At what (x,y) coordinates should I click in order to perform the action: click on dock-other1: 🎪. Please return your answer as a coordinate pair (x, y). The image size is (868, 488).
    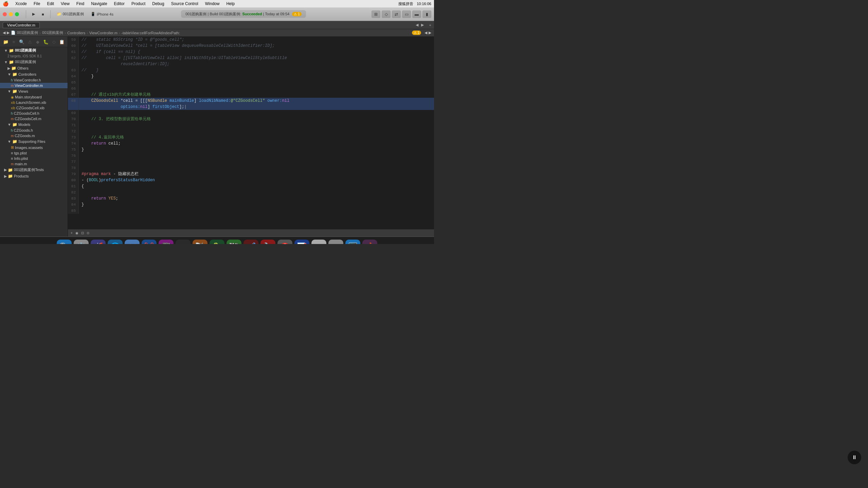
    Looking at the image, I should click on (370, 242).